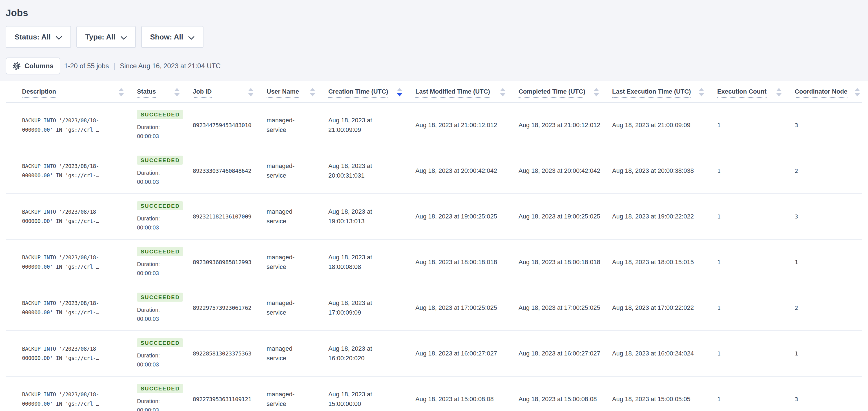 This screenshot has width=868, height=411. What do you see at coordinates (434, 37) in the screenshot?
I see `filter-bar: Status: All Type: All Show: All` at bounding box center [434, 37].